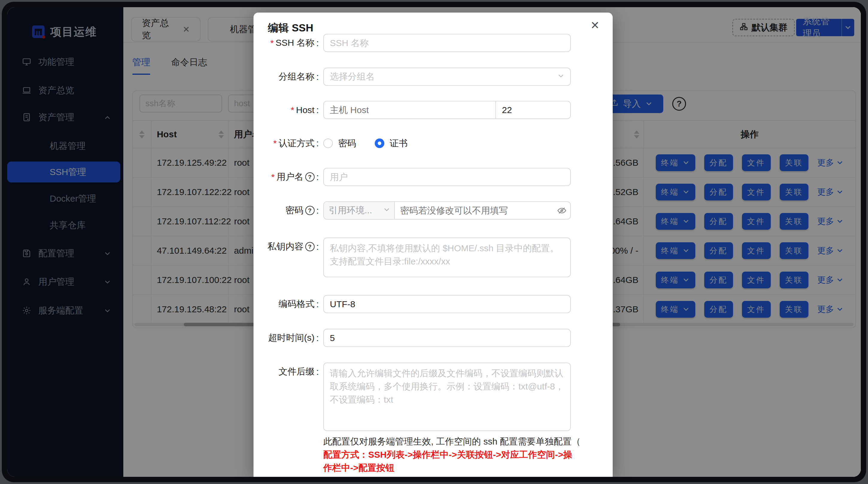  What do you see at coordinates (433, 257) in the screenshot?
I see `form-row-private-key: 私钥内容 ? :` at bounding box center [433, 257].